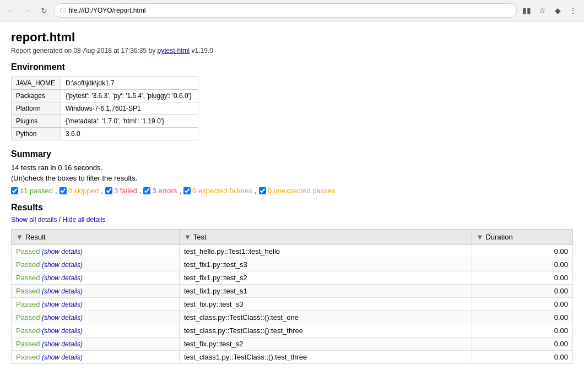 The height and width of the screenshot is (392, 584). I want to click on url-input, so click(290, 10).